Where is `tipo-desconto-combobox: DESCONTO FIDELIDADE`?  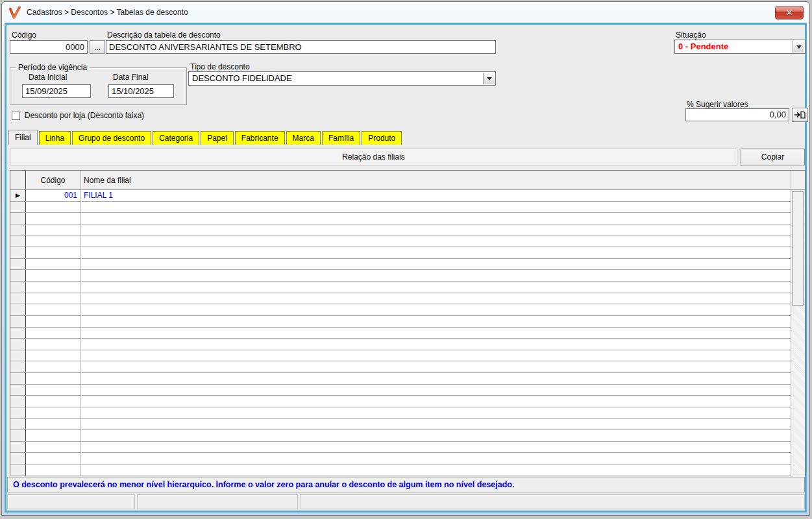
tipo-desconto-combobox: DESCONTO FIDELIDADE is located at coordinates (342, 78).